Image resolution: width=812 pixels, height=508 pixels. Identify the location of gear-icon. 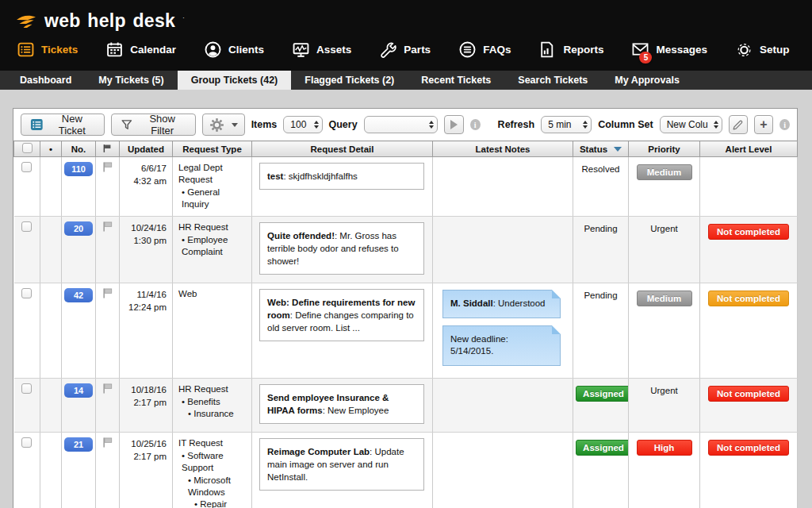
(217, 125).